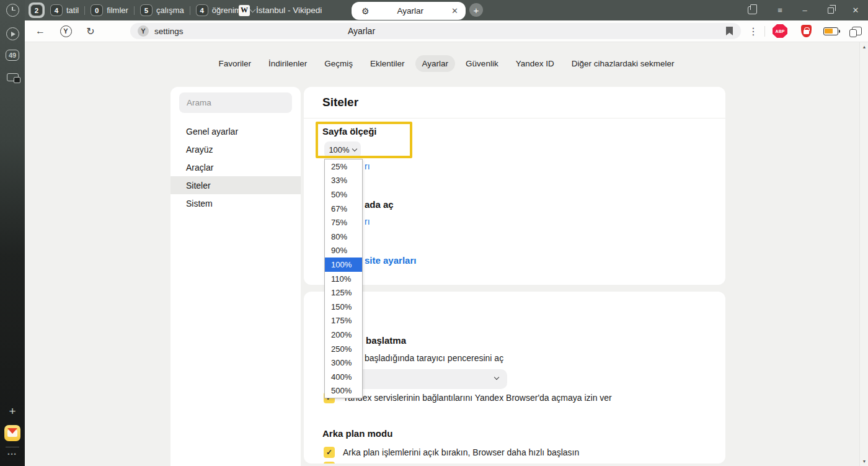  What do you see at coordinates (343, 251) in the screenshot?
I see `scale-option: 90%` at bounding box center [343, 251].